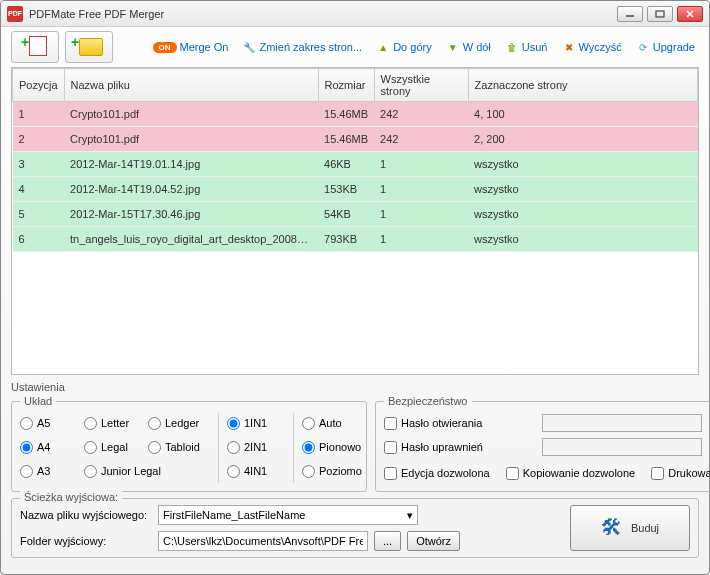 Image resolution: width=710 pixels, height=575 pixels. Describe the element at coordinates (690, 14) in the screenshot. I see `close-button` at that location.